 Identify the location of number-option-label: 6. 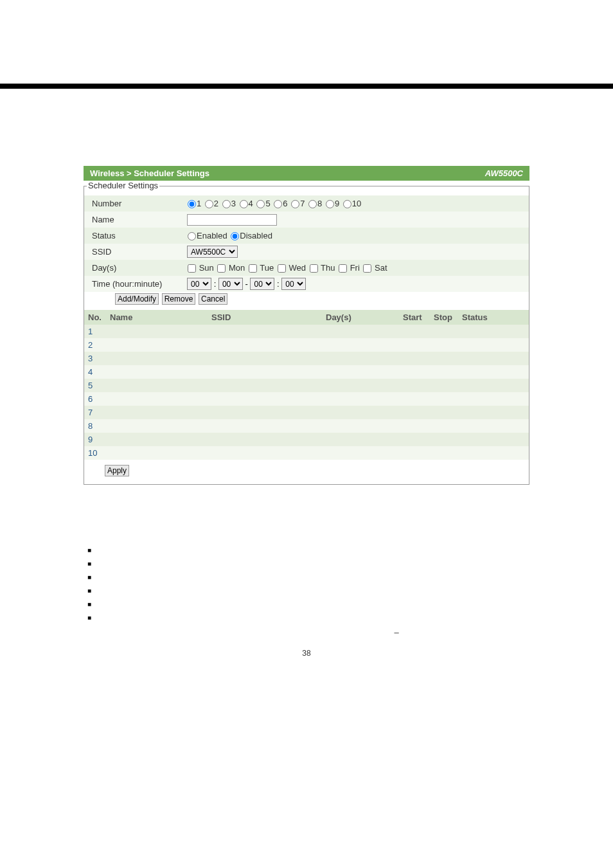
(285, 203).